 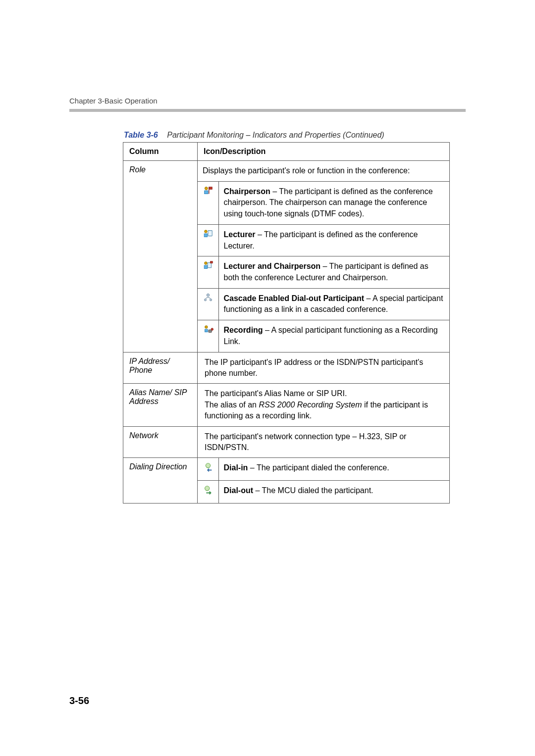 What do you see at coordinates (323, 492) in the screenshot?
I see `dialing-item-out: Dial-out – The MCU dialed the participan…` at bounding box center [323, 492].